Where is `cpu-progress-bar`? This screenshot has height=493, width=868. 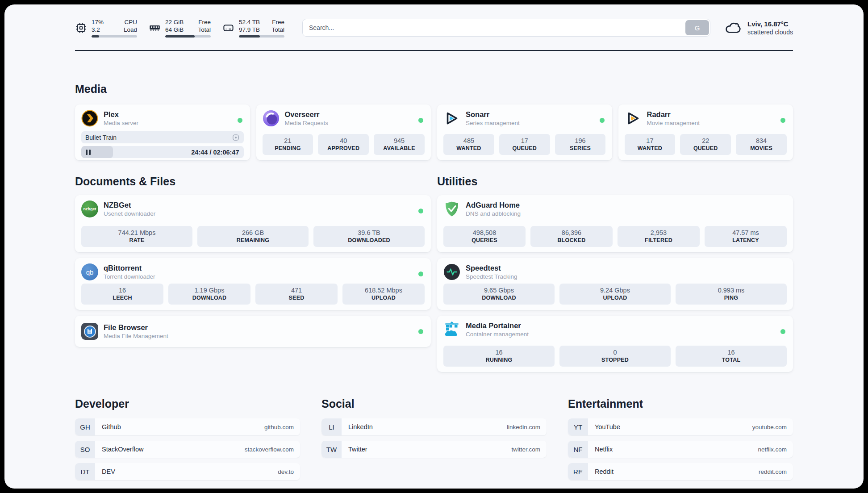 cpu-progress-bar is located at coordinates (114, 37).